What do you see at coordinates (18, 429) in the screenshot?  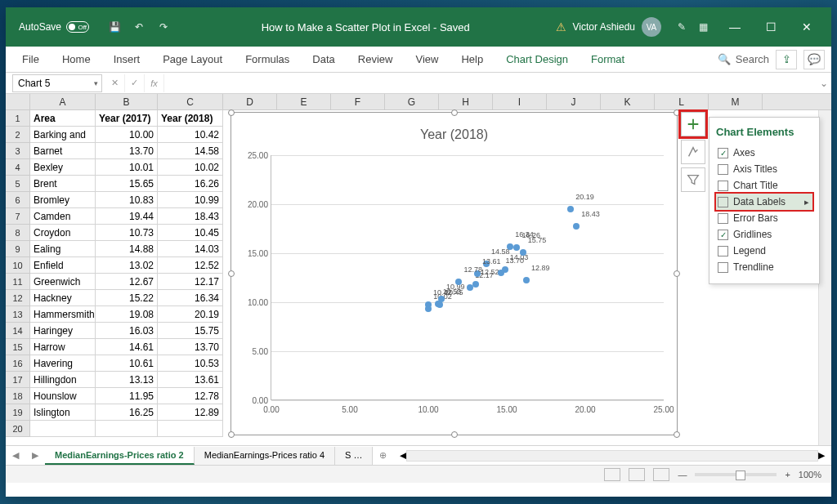 I see `row-header: 20` at bounding box center [18, 429].